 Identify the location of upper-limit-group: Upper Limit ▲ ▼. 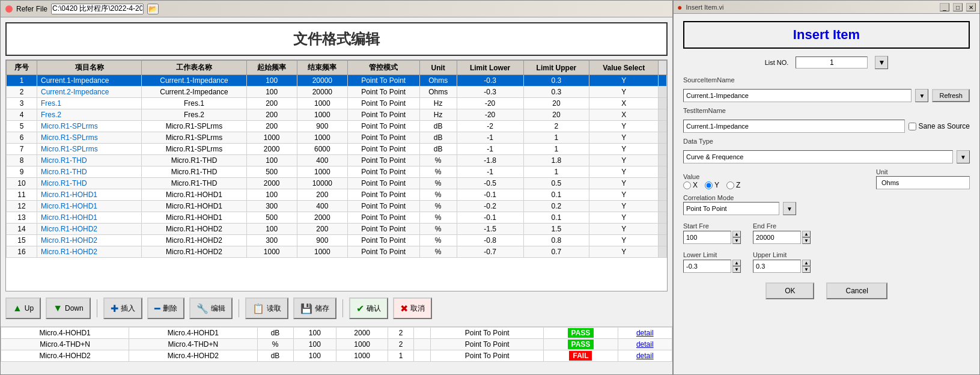
(782, 262).